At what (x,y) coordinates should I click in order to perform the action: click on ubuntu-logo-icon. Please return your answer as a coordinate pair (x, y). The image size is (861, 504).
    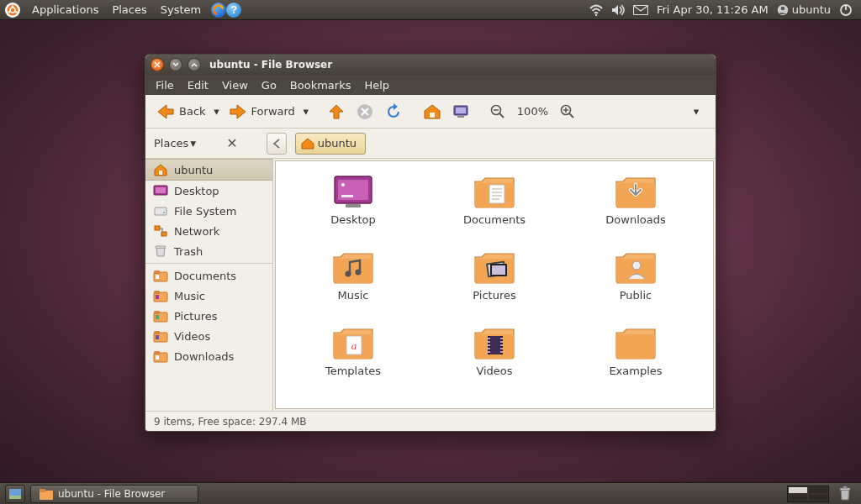
    Looking at the image, I should click on (13, 10).